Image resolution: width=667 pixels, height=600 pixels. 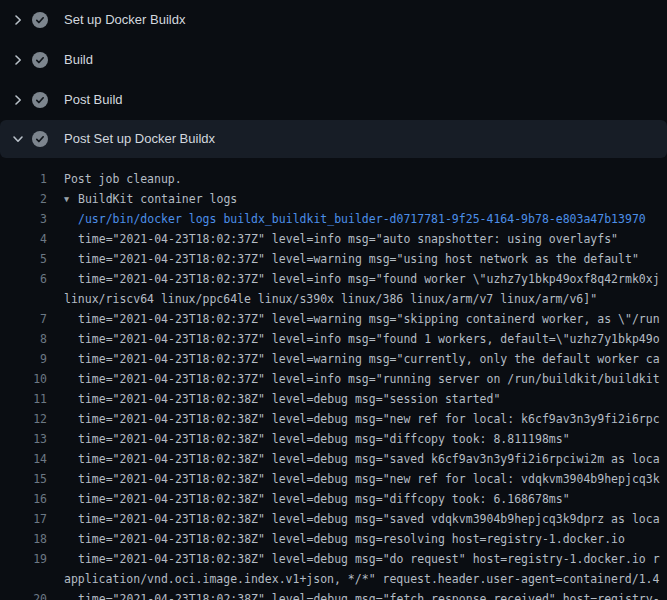 I want to click on line-number: 18, so click(x=24, y=539).